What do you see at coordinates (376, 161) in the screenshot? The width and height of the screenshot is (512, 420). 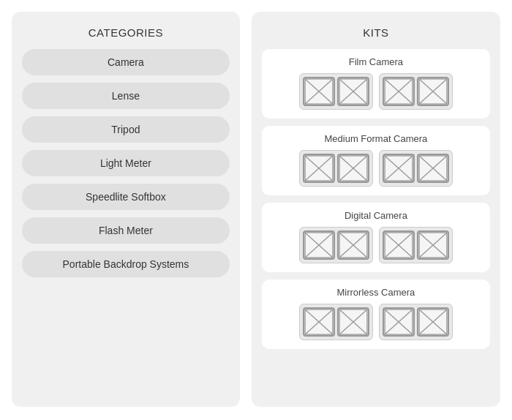 I see `kit-section-medium: Medium Format Camera` at bounding box center [376, 161].